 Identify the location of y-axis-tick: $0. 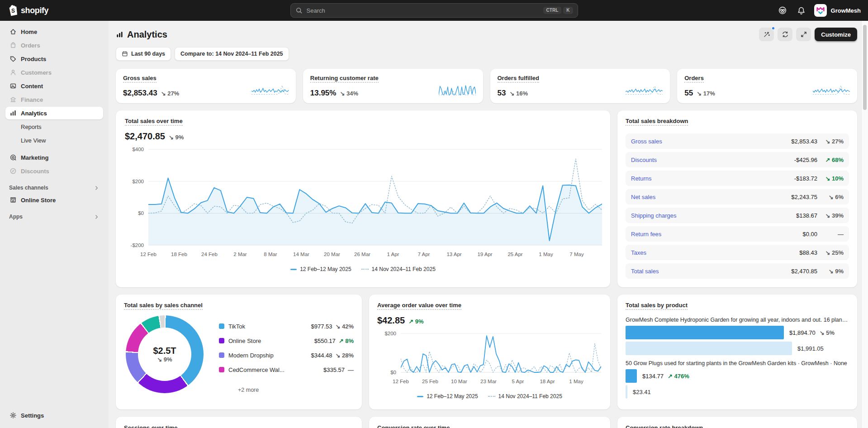
(141, 213).